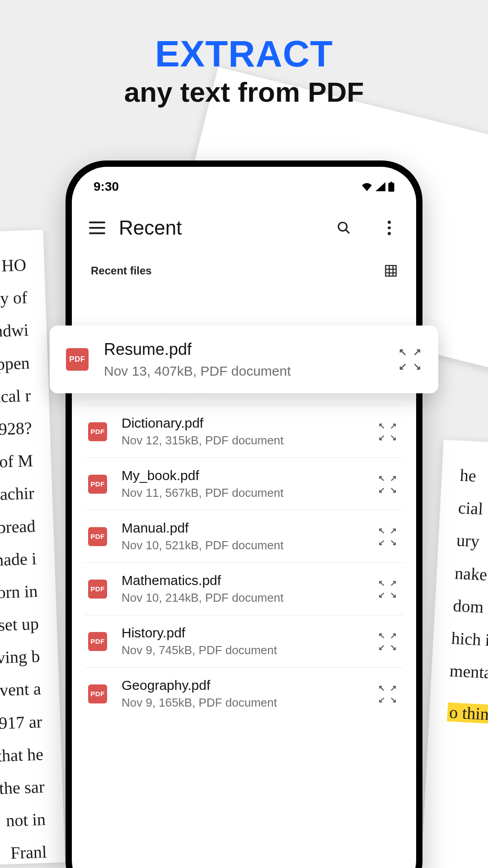 This screenshot has height=868, width=488. I want to click on status-bar: 9:30, so click(244, 183).